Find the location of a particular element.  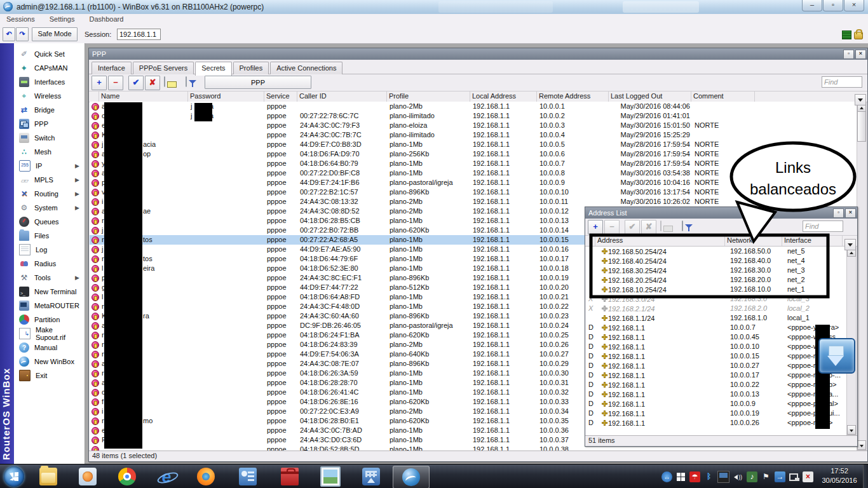

column-header-interface: Interface is located at coordinates (812, 241).